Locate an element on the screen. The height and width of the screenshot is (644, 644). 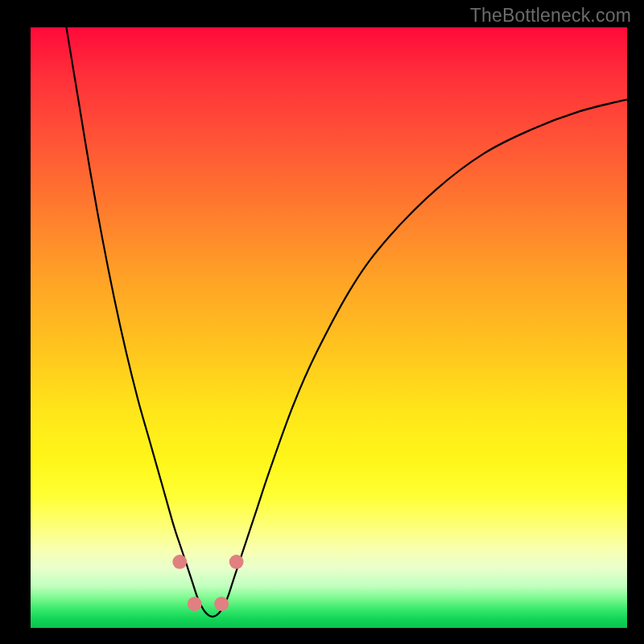
watermark-text: TheBottleneck.com is located at coordinates (551, 16).